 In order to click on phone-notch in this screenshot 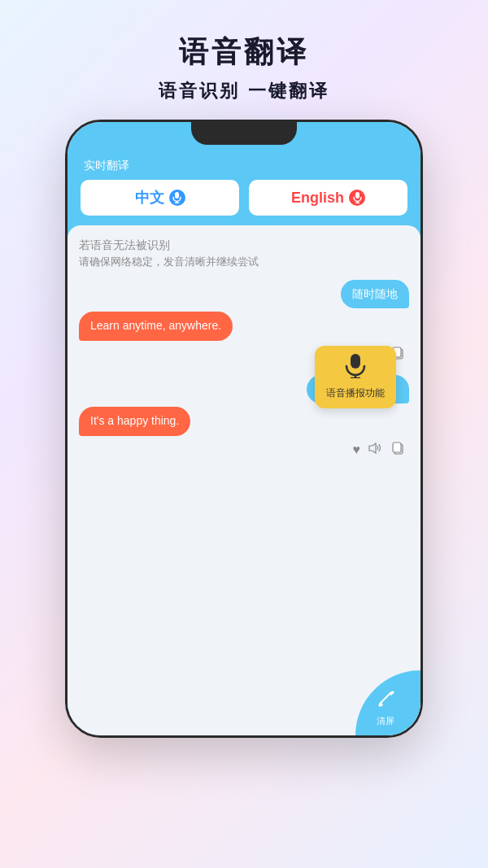, I will do `click(244, 133)`.